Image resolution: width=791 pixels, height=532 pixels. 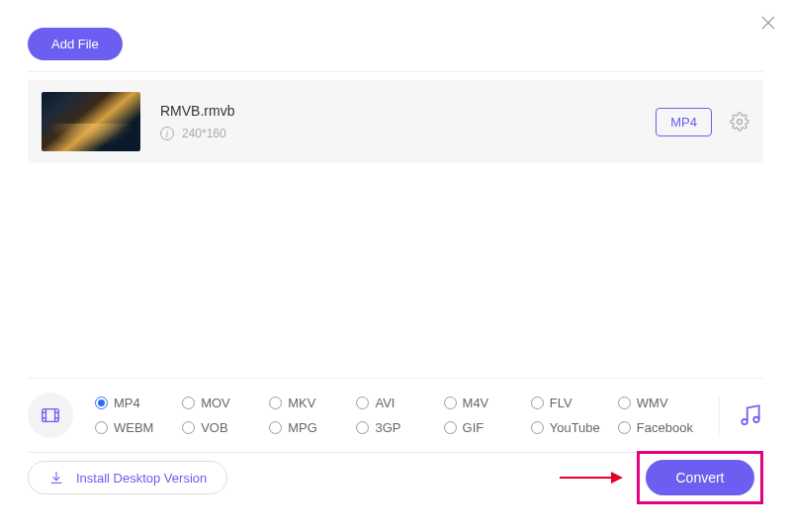 I want to click on info-icon: i, so click(x=167, y=133).